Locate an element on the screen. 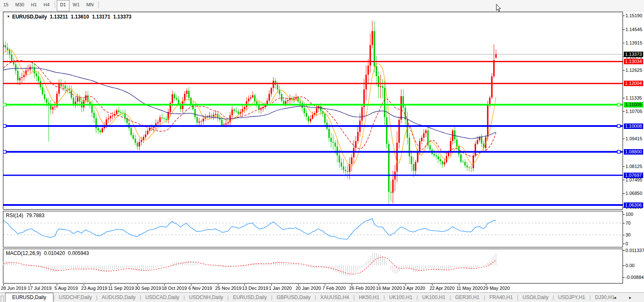  date-label: 5 Aug 2019 is located at coordinates (66, 288).